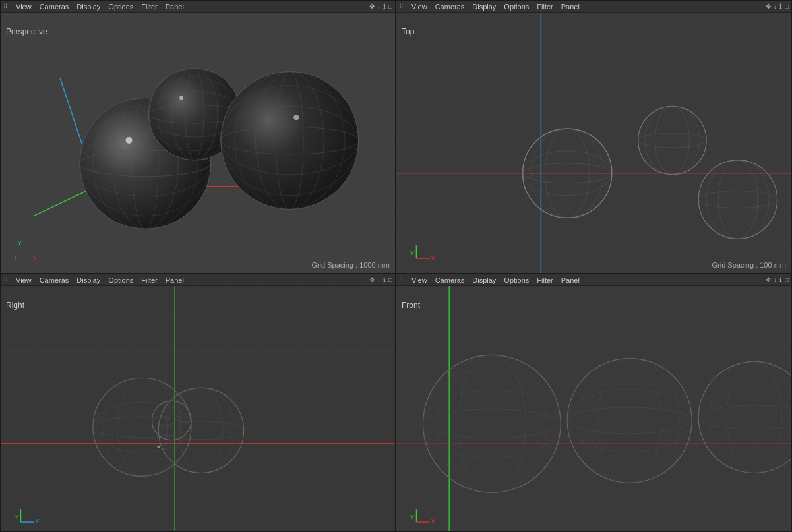  I want to click on menu-filter-front: Filter, so click(545, 280).